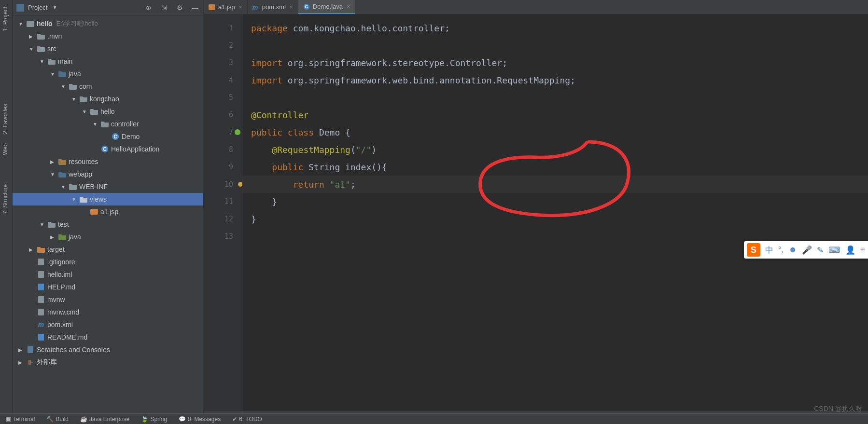 The height and width of the screenshot is (424, 868). I want to click on tree-node-test-java: ▶java, so click(108, 237).